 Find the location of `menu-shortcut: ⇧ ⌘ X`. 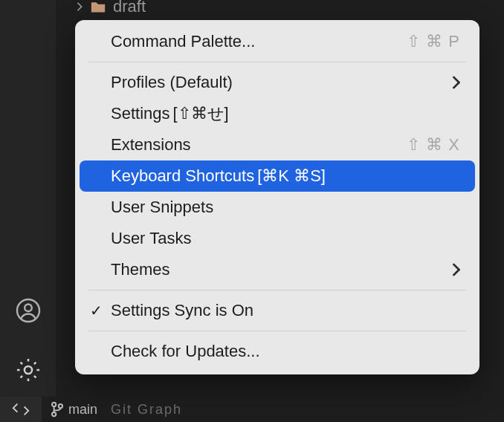

menu-shortcut: ⇧ ⌘ X is located at coordinates (433, 145).